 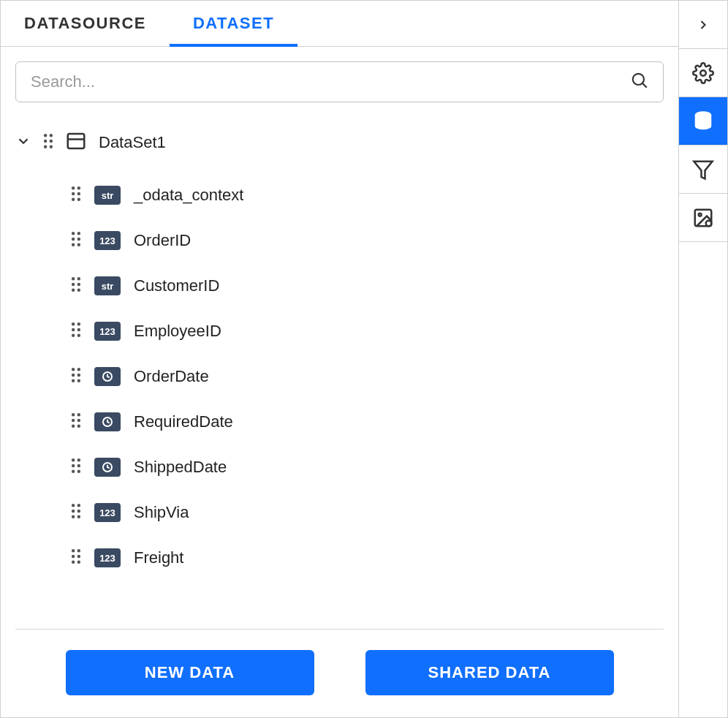 I want to click on footer: NEW DATA SHARED DATA, so click(x=339, y=665).